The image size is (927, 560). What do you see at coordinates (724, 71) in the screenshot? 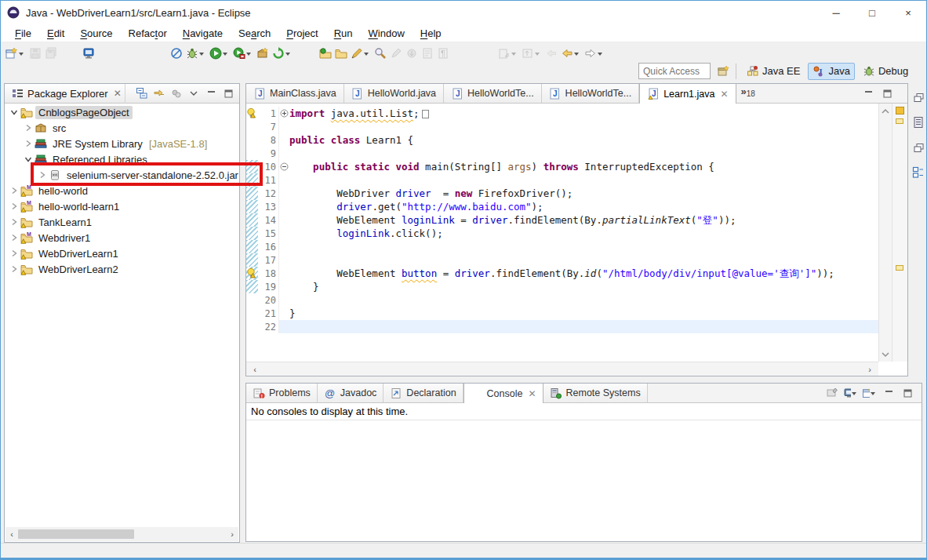
I see `open-perspective-button` at bounding box center [724, 71].